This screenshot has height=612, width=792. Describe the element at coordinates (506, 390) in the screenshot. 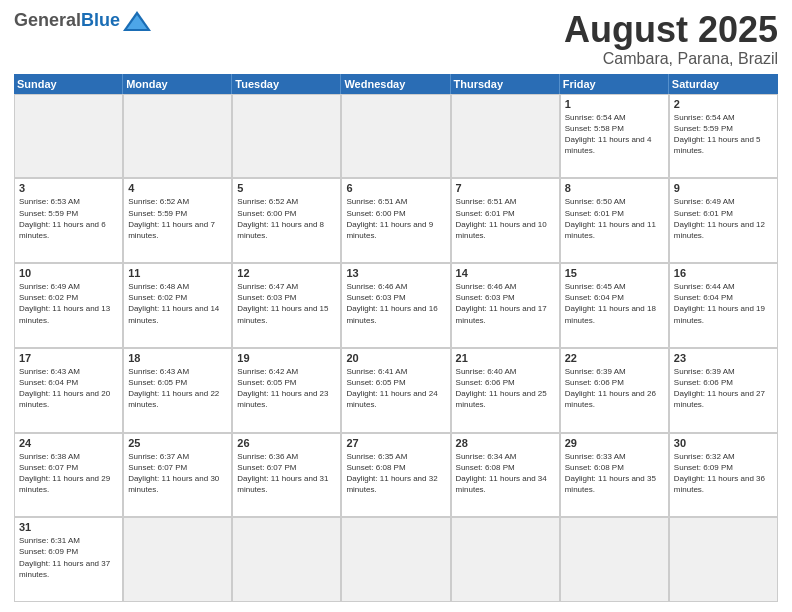

I see `day-cell-21: 21Sunrise: 6:40 AMSunset: 6:06 PMDayligh…` at that location.